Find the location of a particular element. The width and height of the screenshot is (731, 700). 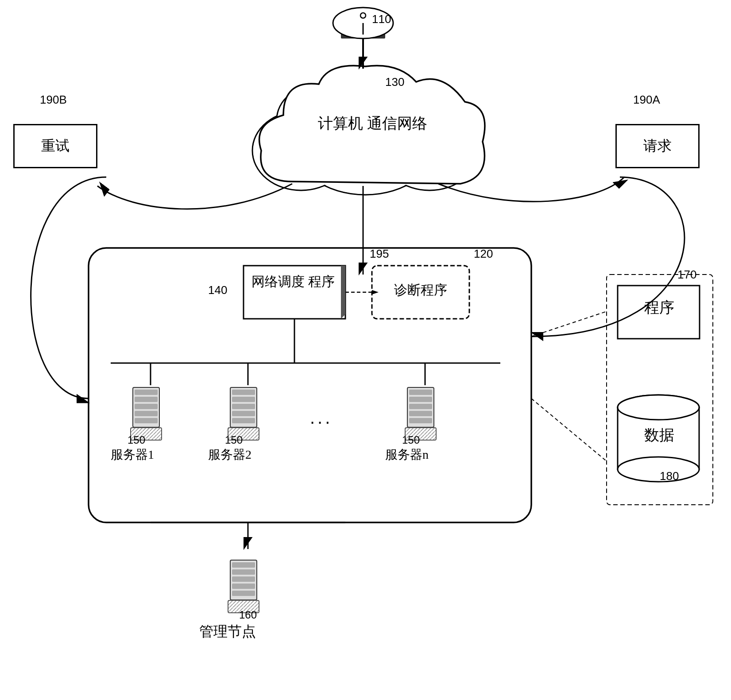

data-text: 数据 is located at coordinates (659, 435).